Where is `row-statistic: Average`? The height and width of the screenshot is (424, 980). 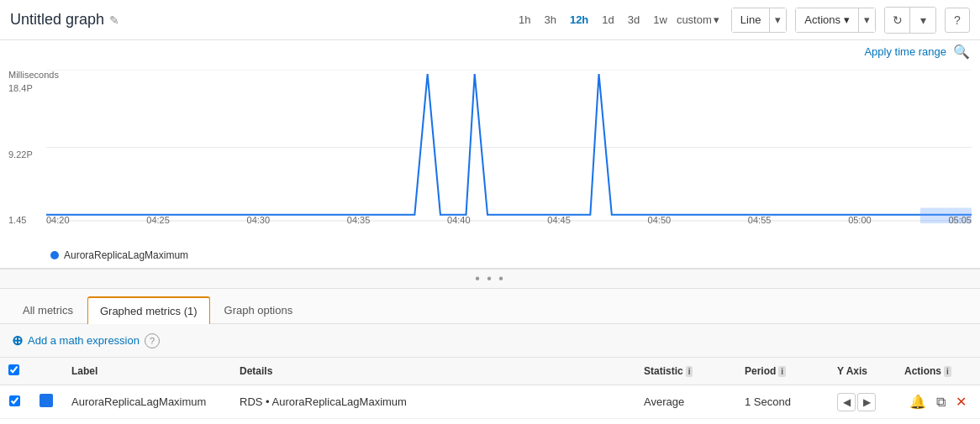
row-statistic: Average is located at coordinates (664, 401).